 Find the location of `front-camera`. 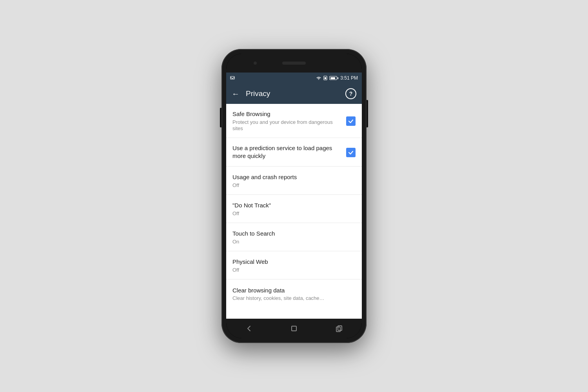

front-camera is located at coordinates (255, 63).